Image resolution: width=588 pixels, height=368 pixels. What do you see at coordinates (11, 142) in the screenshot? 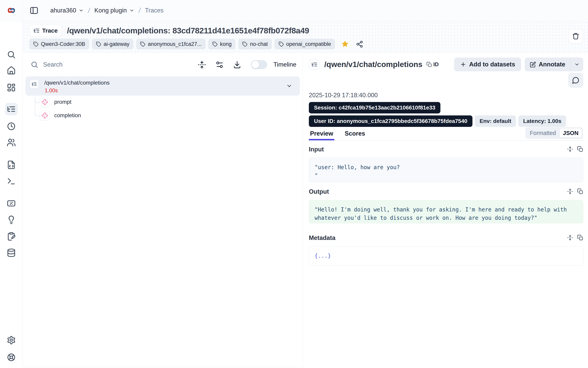
I see `nav-users` at bounding box center [11, 142].